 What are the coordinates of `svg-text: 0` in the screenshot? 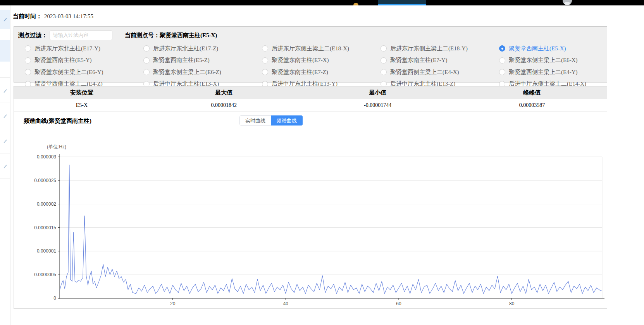 It's located at (55, 298).